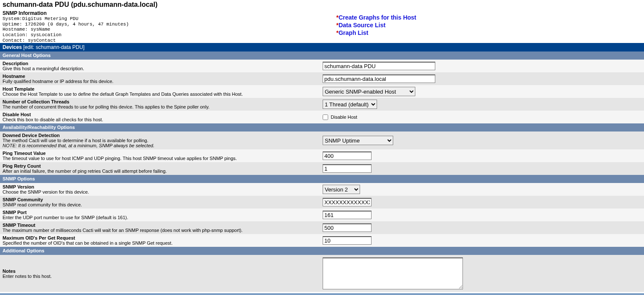  What do you see at coordinates (160, 69) in the screenshot?
I see `description-hint: Give this host a meaningful description.` at bounding box center [160, 69].